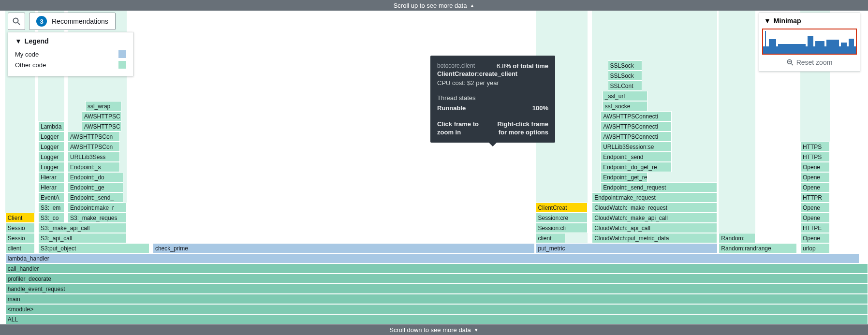 This screenshot has width=868, height=335. I want to click on legend-item-othercode: Other code, so click(71, 65).